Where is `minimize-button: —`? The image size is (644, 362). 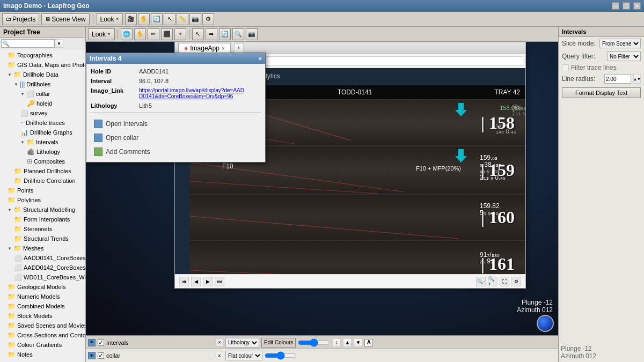 minimize-button: — is located at coordinates (616, 6).